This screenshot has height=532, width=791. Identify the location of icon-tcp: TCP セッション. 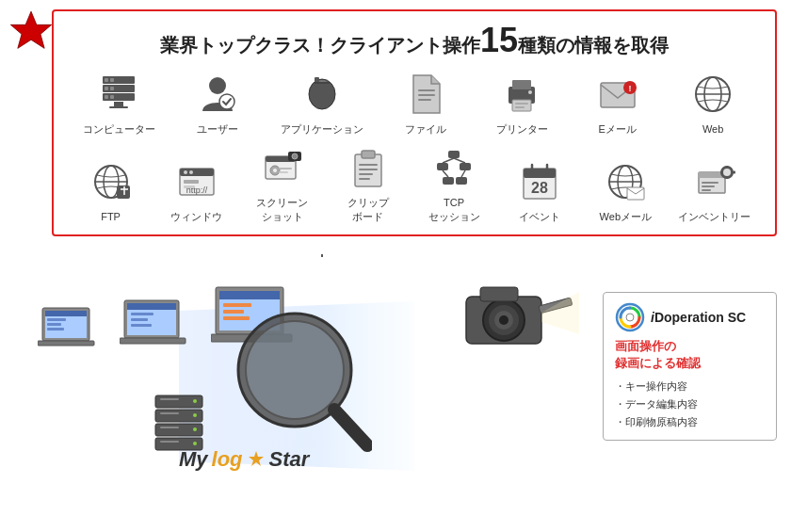
(454, 183).